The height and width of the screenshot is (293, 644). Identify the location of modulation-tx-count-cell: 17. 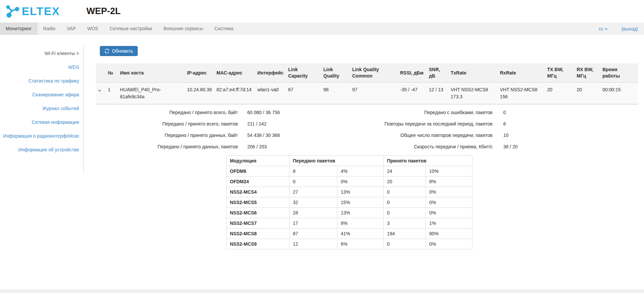
(314, 224).